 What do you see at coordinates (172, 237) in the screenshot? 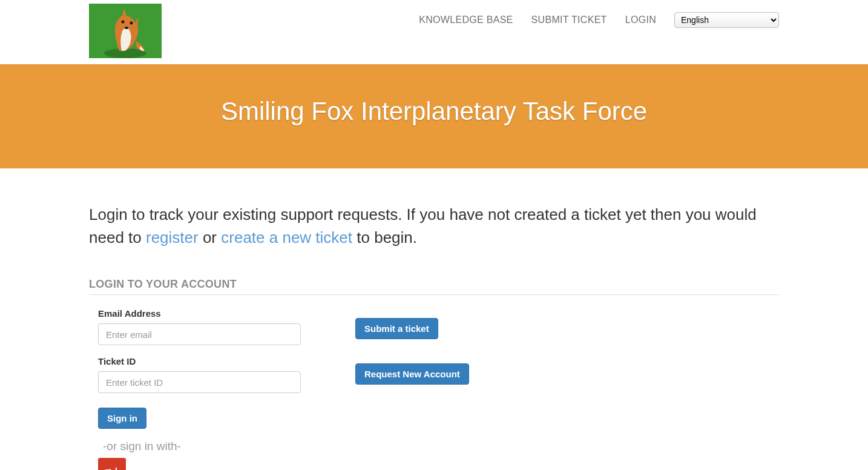
I see `register-link: register` at bounding box center [172, 237].